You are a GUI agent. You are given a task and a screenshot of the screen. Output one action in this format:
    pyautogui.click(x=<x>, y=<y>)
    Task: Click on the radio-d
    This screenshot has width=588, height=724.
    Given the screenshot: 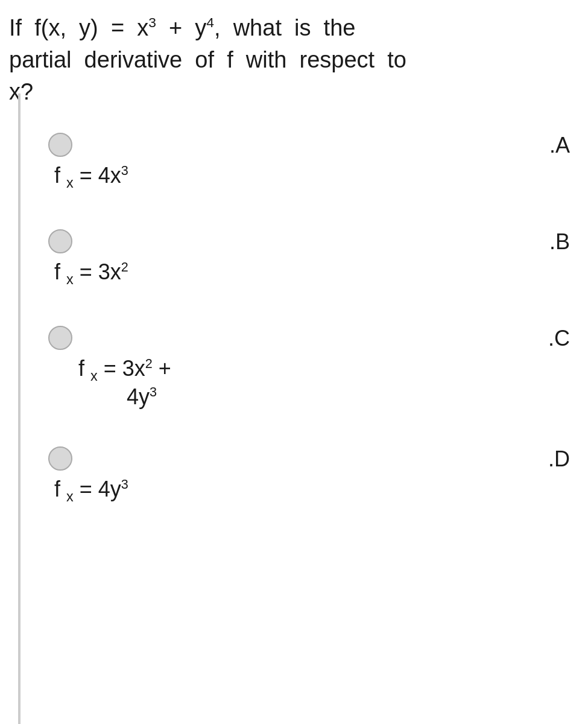 What is the action you would take?
    pyautogui.click(x=60, y=459)
    